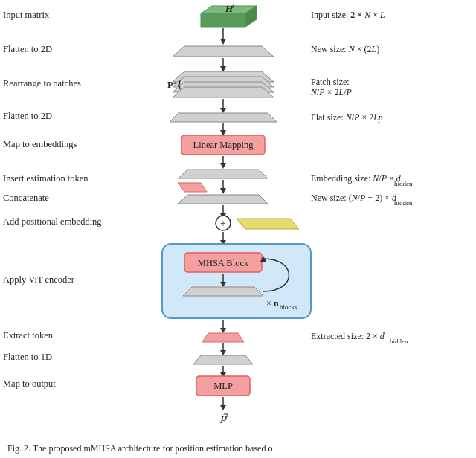 The height and width of the screenshot is (458, 476). I want to click on svg-text: Rearrange to patches, so click(42, 83).